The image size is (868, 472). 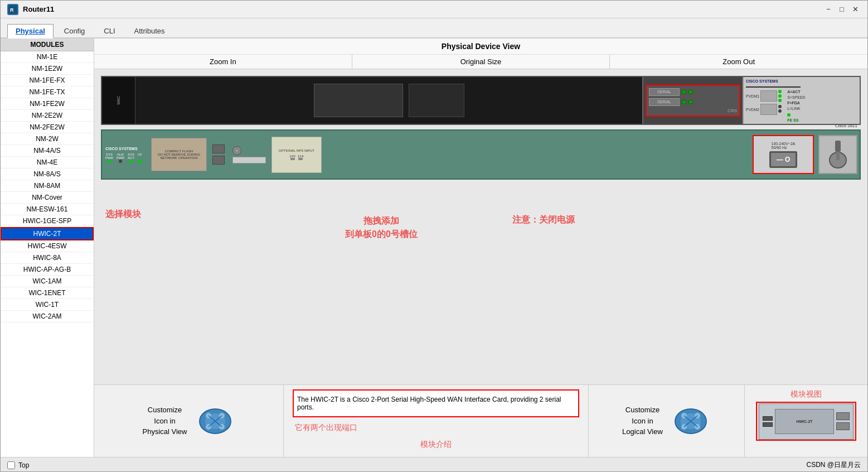 What do you see at coordinates (667, 421) in the screenshot?
I see `customize-logical-row: Customize Icon in Logical View` at bounding box center [667, 421].